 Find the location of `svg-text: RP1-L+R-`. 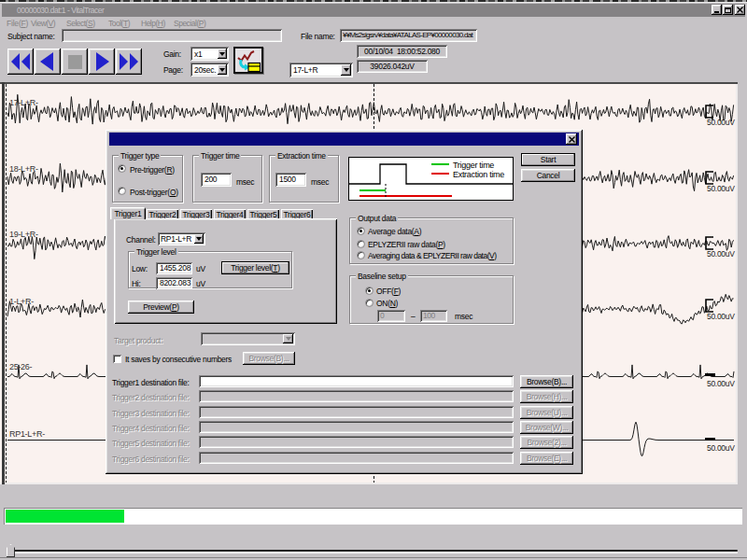

svg-text: RP1-L+R- is located at coordinates (27, 434).